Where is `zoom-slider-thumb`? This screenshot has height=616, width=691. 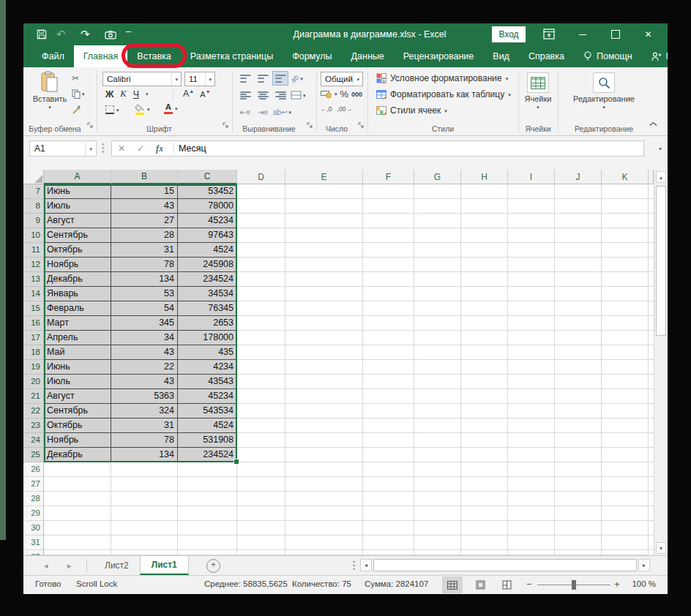
zoom-slider-thumb is located at coordinates (574, 585).